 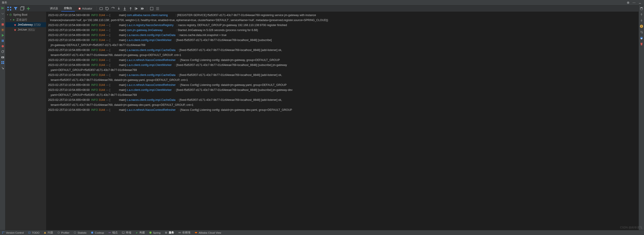 I want to click on dollar-icon: $, so click(x=642, y=26).